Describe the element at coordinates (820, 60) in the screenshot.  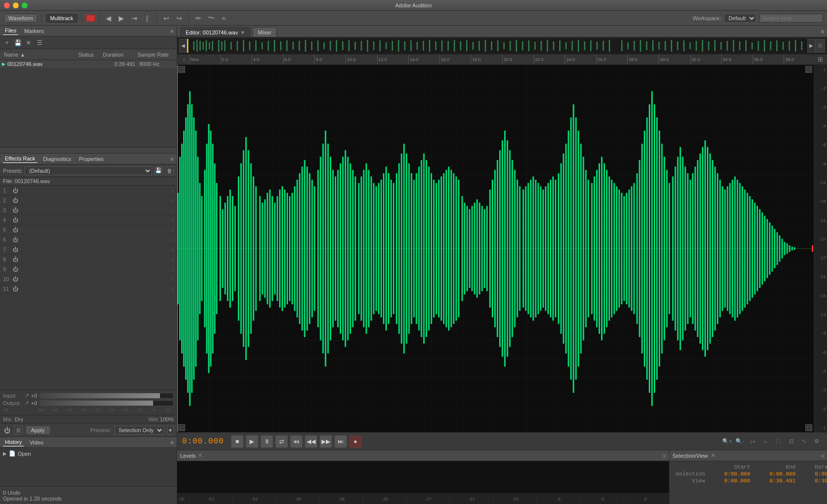
I see `ruler-settings-button: ⊞` at that location.